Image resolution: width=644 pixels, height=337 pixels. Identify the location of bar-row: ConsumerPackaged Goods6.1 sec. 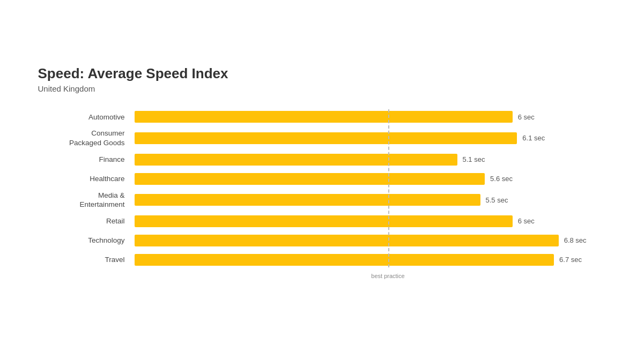
(317, 138).